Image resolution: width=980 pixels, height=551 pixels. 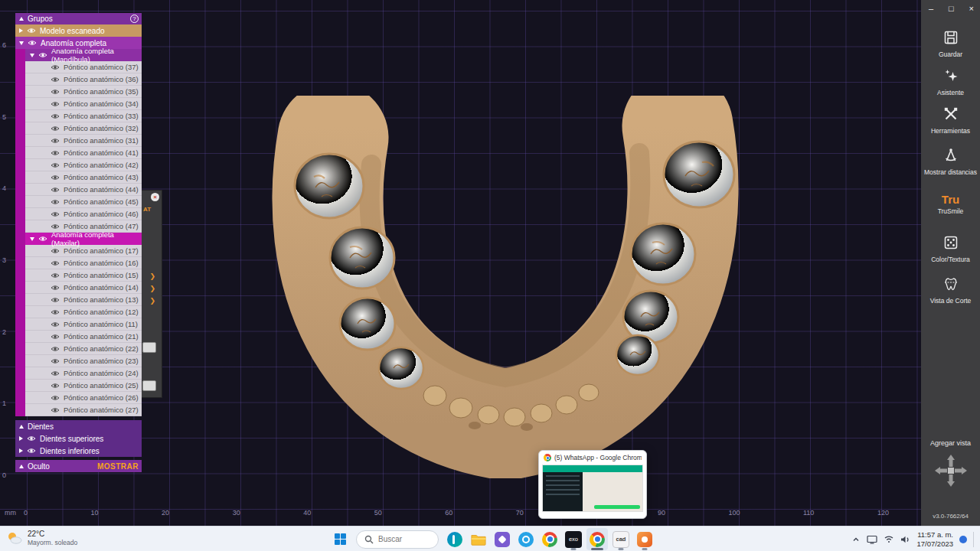 I want to click on assistant-button: Asistente, so click(x=951, y=83).